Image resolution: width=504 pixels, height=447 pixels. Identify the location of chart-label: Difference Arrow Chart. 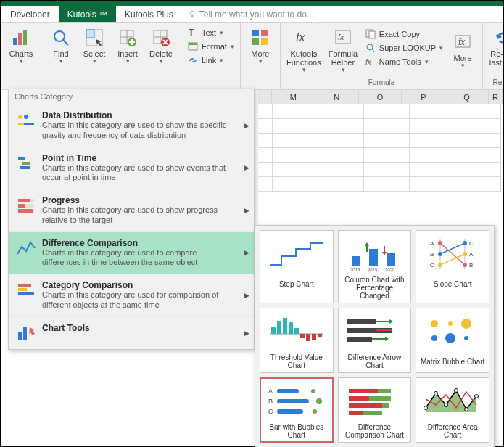
(375, 361).